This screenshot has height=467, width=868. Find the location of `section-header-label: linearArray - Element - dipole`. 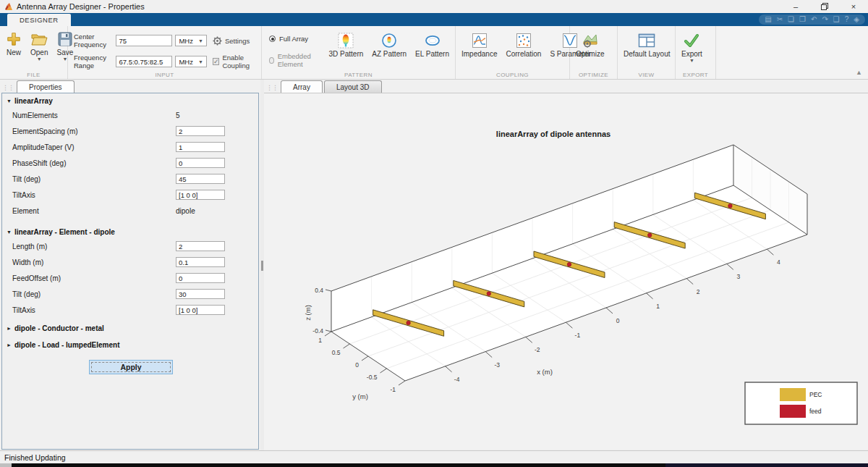

section-header-label: linearArray - Element - dipole is located at coordinates (65, 232).